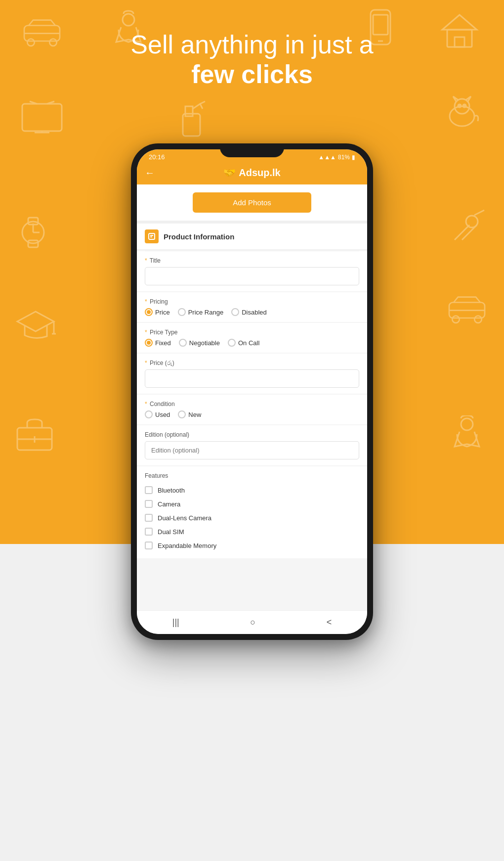  What do you see at coordinates (252, 450) in the screenshot?
I see `edition-input` at bounding box center [252, 450].